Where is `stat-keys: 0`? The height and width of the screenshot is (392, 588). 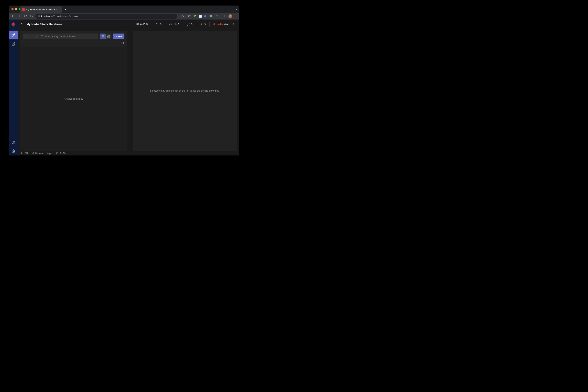 stat-keys: 0 is located at coordinates (190, 24).